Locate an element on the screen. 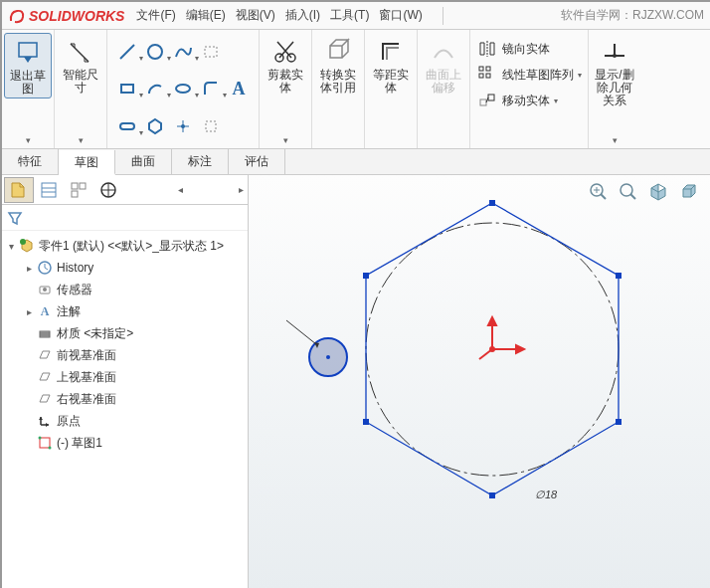 The height and width of the screenshot is (588, 710). tree-top-plane: 上视基准面 is located at coordinates (125, 377).